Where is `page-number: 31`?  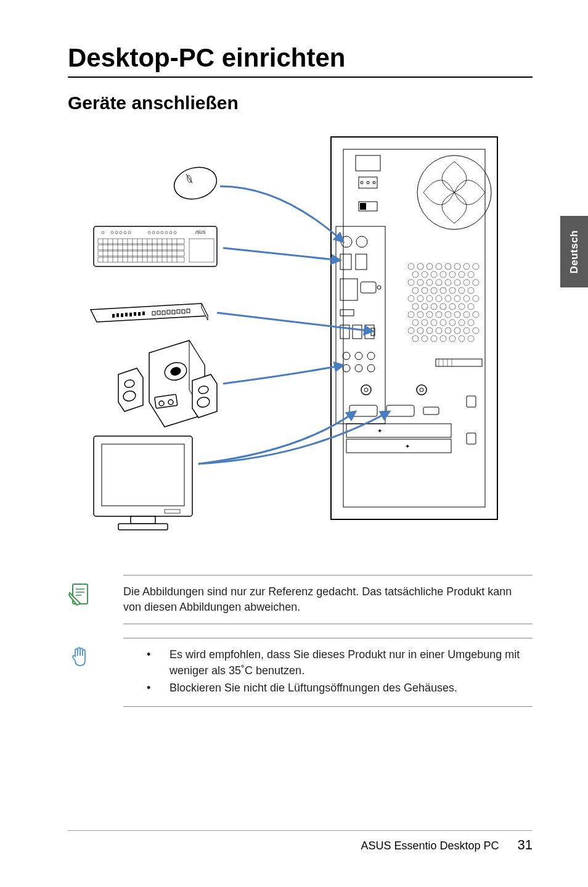 page-number: 31 is located at coordinates (525, 845).